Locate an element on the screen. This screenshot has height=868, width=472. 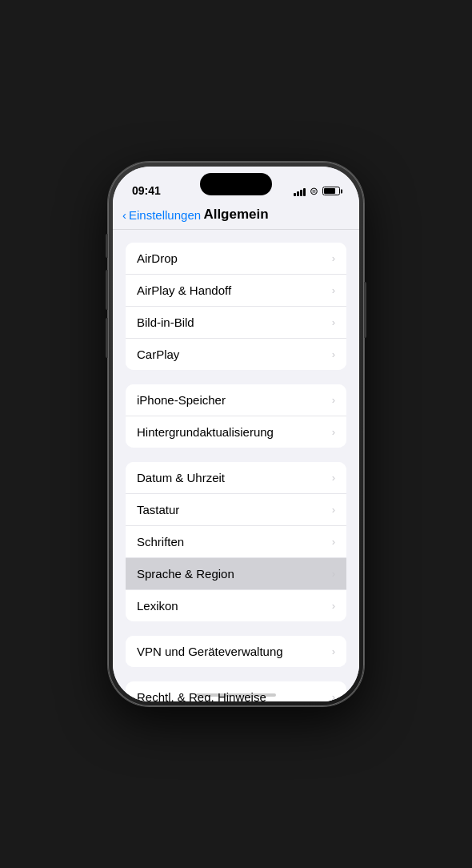
setting-item-hintergrundaktualisierung: Hintergrundaktualisierung› is located at coordinates (236, 432).